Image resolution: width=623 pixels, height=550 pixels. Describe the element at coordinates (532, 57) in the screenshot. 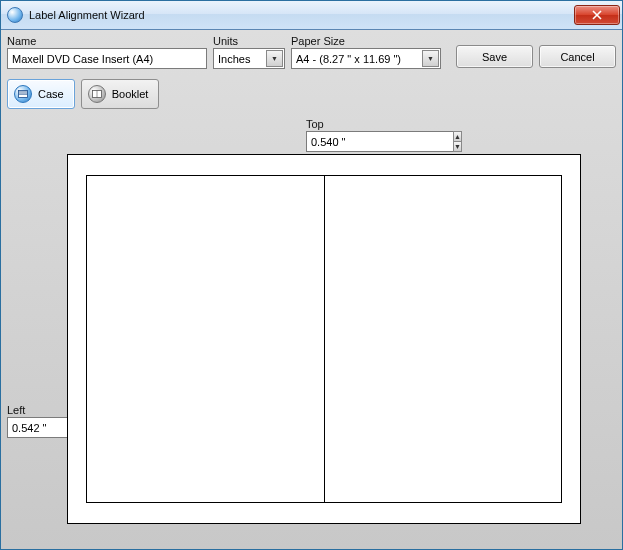

I see `button-group: Save Cancel` at that location.